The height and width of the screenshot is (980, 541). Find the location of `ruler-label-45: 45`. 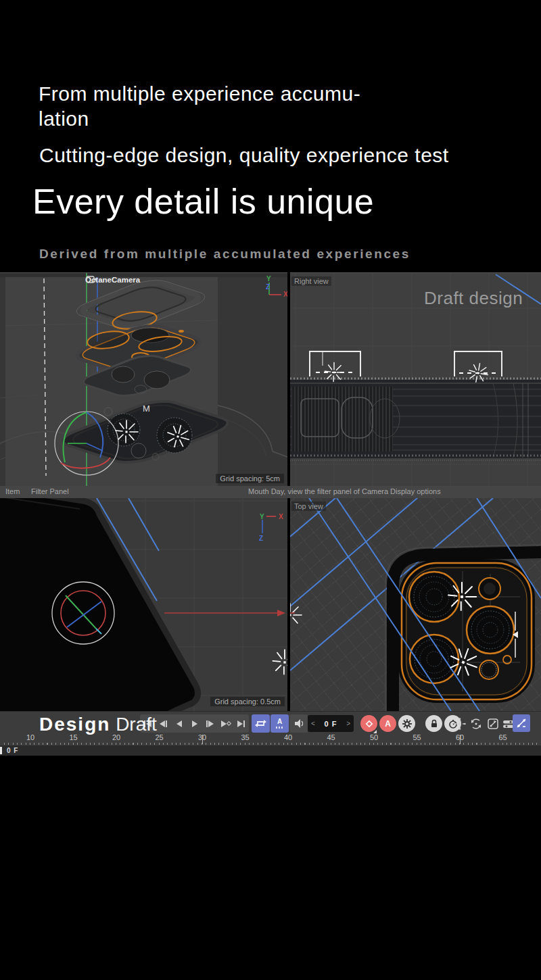

ruler-label-45: 45 is located at coordinates (331, 737).